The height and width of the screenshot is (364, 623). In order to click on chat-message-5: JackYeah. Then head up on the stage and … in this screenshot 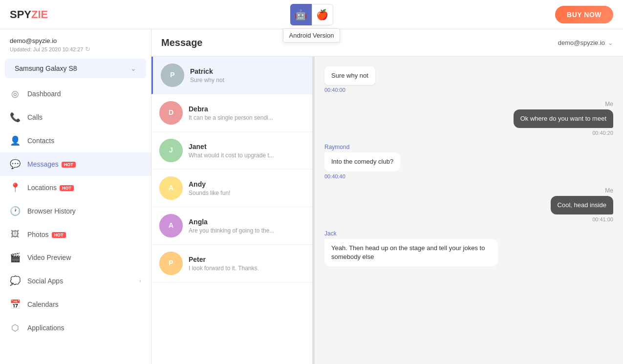, I will do `click(469, 248)`.